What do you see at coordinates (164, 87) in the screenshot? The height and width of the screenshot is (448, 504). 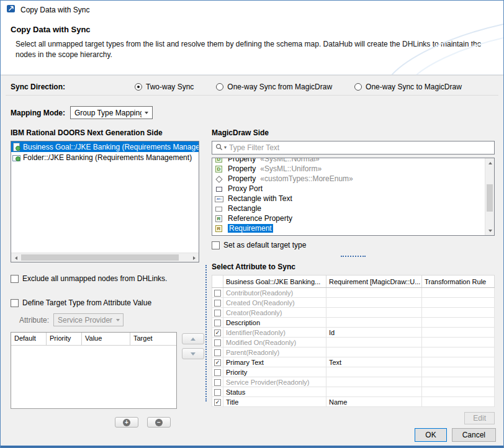 I see `sync-option: Two-way Sync` at bounding box center [164, 87].